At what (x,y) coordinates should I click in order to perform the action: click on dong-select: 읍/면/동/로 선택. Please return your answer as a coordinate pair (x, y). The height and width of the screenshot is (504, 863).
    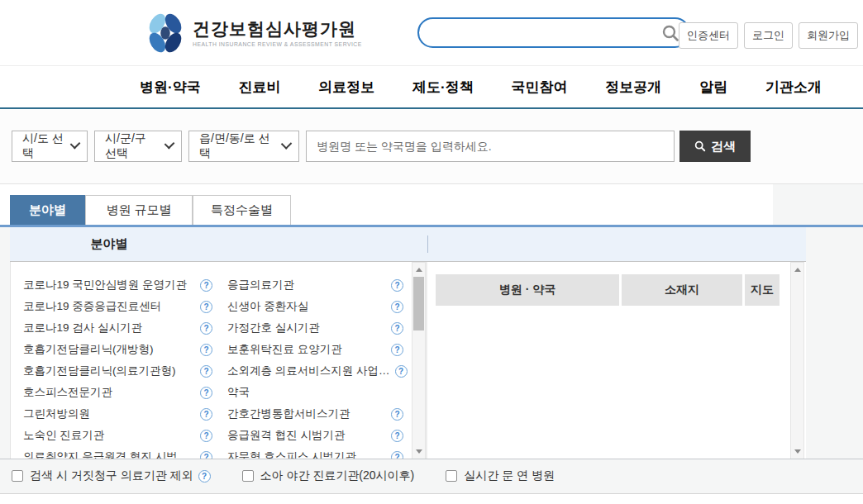
    Looking at the image, I should click on (244, 146).